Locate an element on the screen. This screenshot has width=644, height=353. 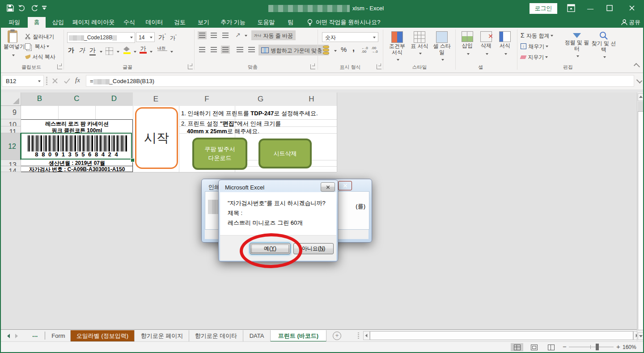
row-header-11: 11 is located at coordinates (11, 130).